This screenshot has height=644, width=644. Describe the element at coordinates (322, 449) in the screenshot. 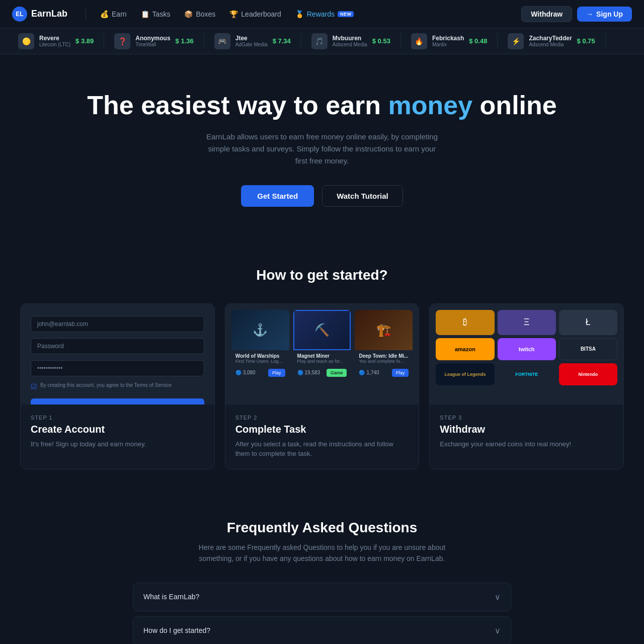

I see `step-2-desc: After you select a task, read the instru…` at that location.